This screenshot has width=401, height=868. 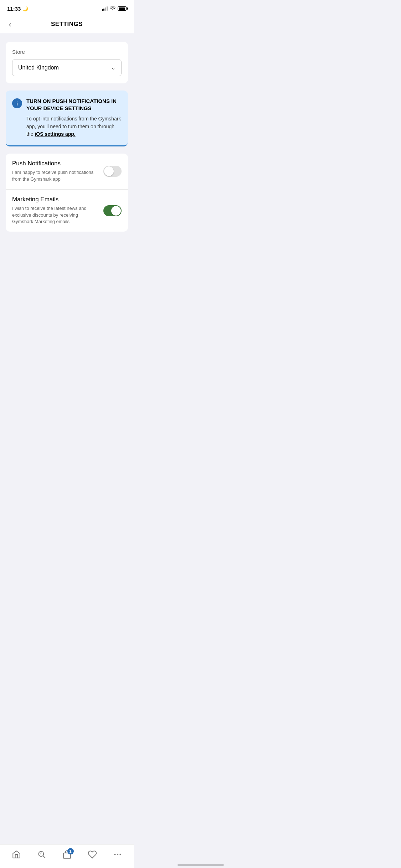 What do you see at coordinates (114, 9) in the screenshot?
I see `status-icons` at bounding box center [114, 9].